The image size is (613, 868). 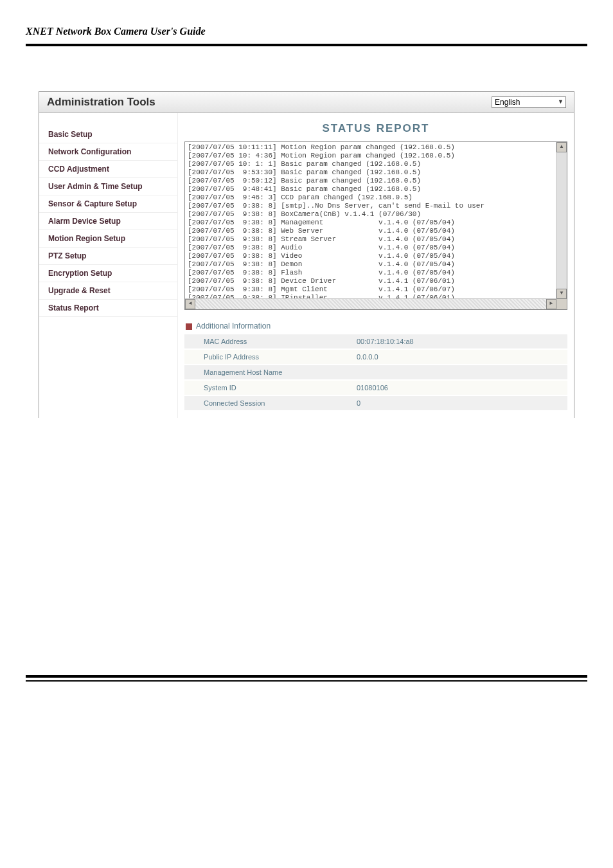 What do you see at coordinates (190, 304) in the screenshot?
I see `scroll-left-icon: ◄` at bounding box center [190, 304].